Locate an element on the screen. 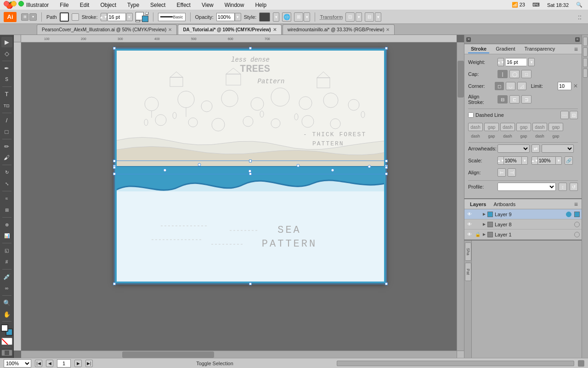 The image size is (588, 368). close-btn is located at coordinates (6, 4).